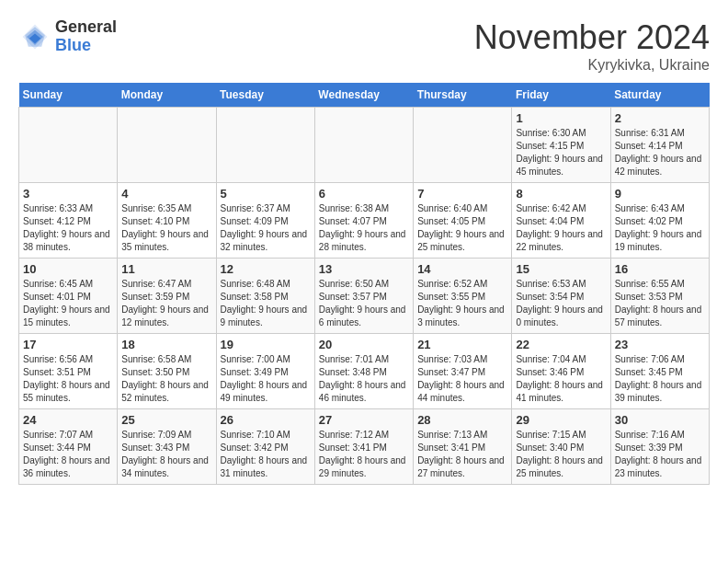 Image resolution: width=728 pixels, height=563 pixels. What do you see at coordinates (364, 269) in the screenshot?
I see `day-number: 13` at bounding box center [364, 269].